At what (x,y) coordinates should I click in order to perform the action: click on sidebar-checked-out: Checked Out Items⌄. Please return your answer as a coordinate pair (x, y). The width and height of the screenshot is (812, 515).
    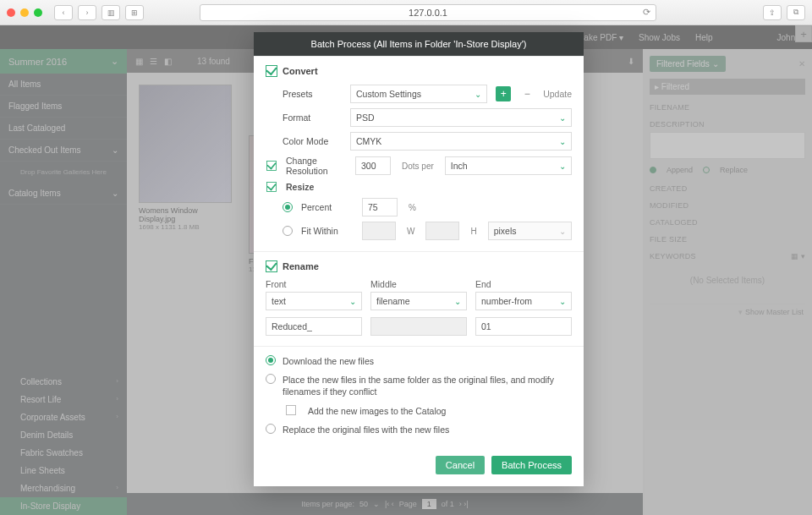
    Looking at the image, I should click on (63, 151).